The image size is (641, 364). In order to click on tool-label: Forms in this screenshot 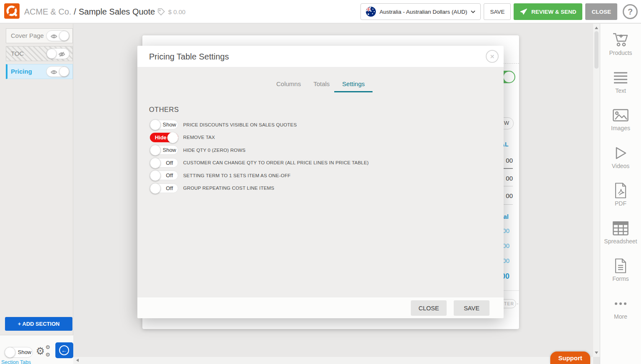, I will do `click(621, 279)`.